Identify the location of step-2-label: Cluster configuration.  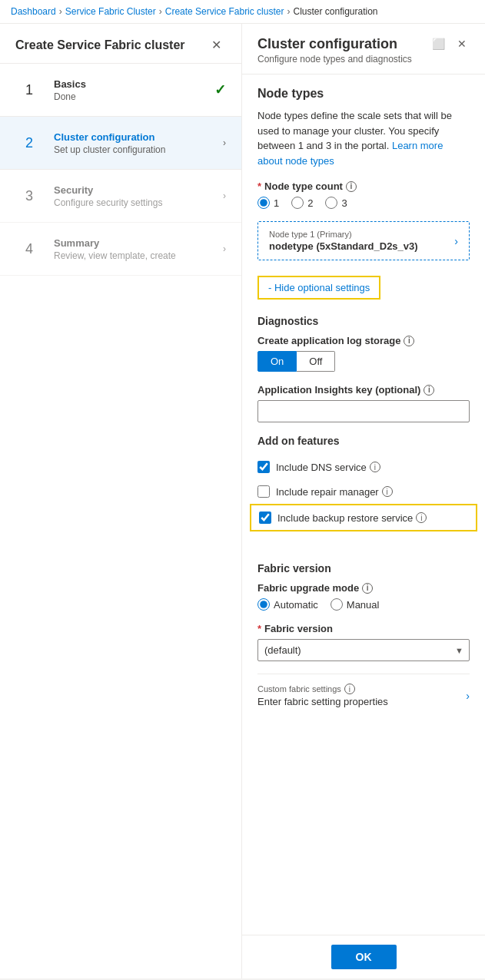
(138, 137).